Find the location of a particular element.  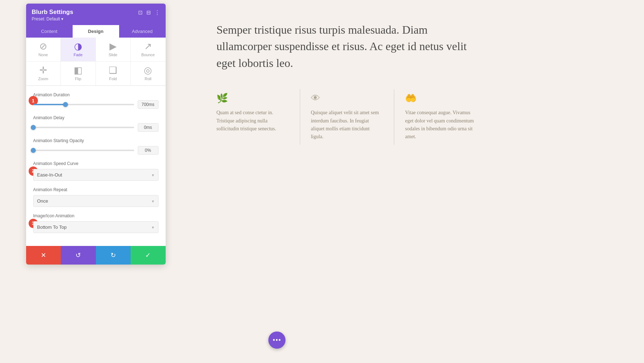

preset-label: Preset: Default ▾ is located at coordinates (53, 19).